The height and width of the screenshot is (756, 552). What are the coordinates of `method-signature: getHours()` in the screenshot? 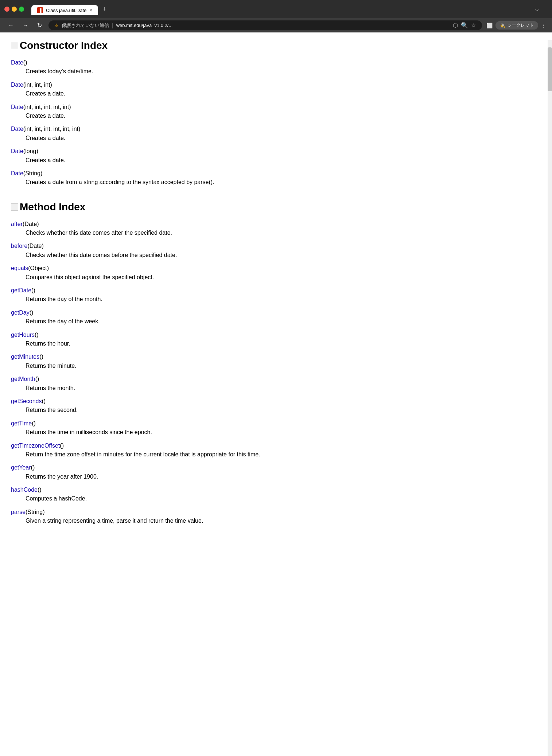 It's located at (276, 335).